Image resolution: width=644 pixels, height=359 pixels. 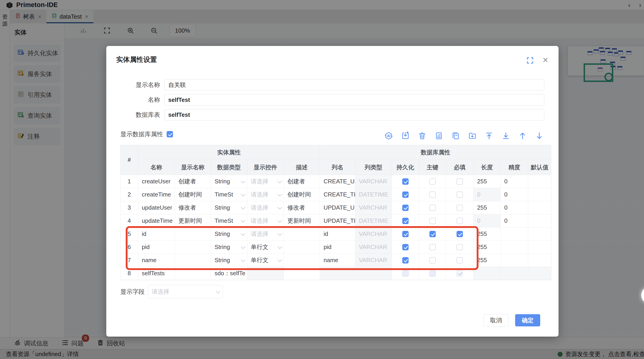 I want to click on add-folder-icon, so click(x=472, y=136).